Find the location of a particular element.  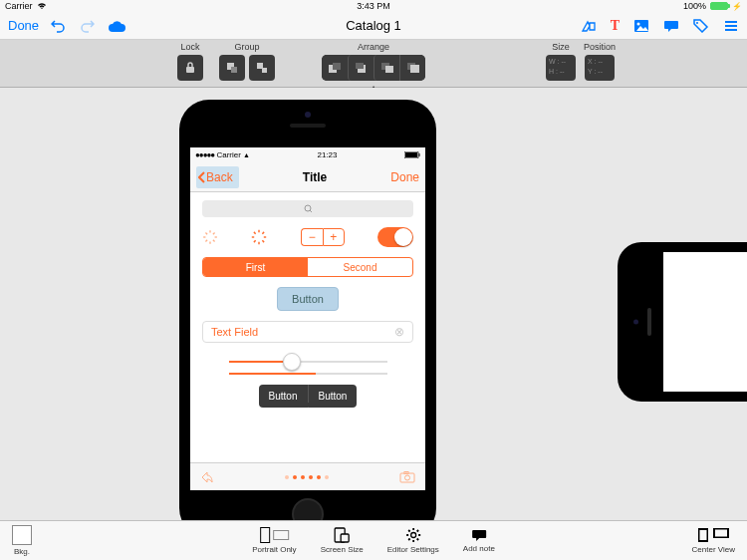

redo-icon is located at coordinates (87, 26).